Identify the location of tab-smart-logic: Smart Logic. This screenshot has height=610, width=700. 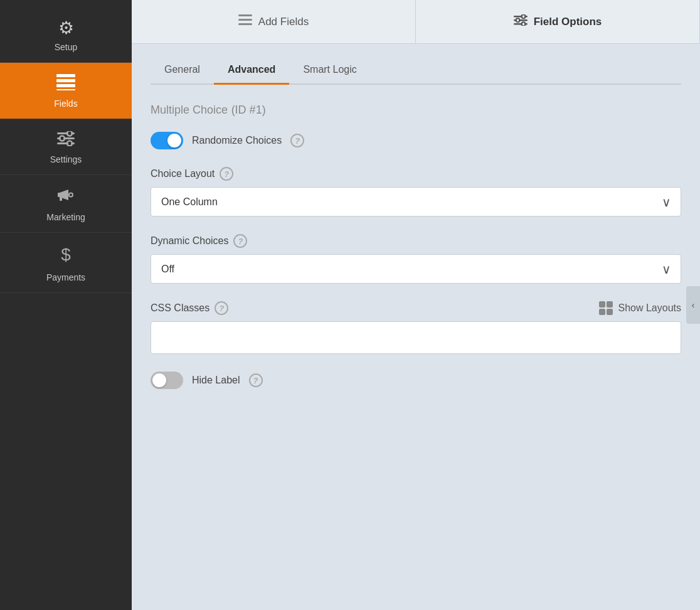
(330, 70).